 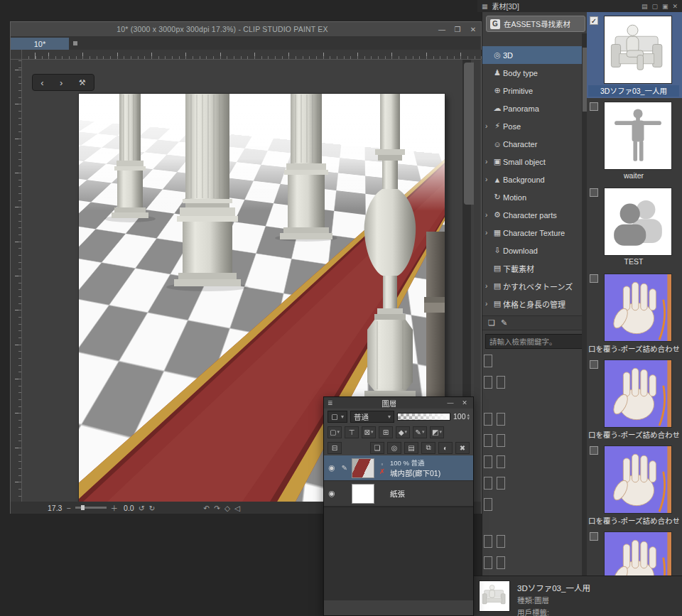 I want to click on new-tone-layer-icon: ◎, so click(x=394, y=448).